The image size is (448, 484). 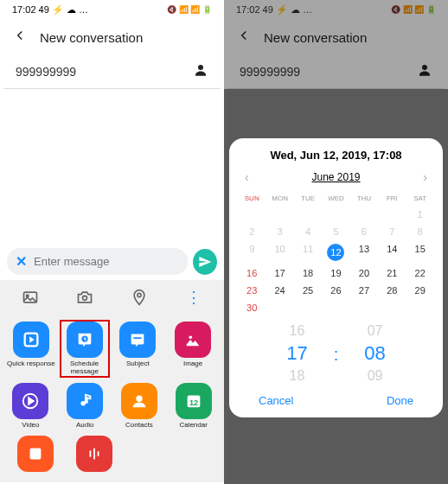 I want to click on next-month-icon: ›, so click(x=426, y=177).